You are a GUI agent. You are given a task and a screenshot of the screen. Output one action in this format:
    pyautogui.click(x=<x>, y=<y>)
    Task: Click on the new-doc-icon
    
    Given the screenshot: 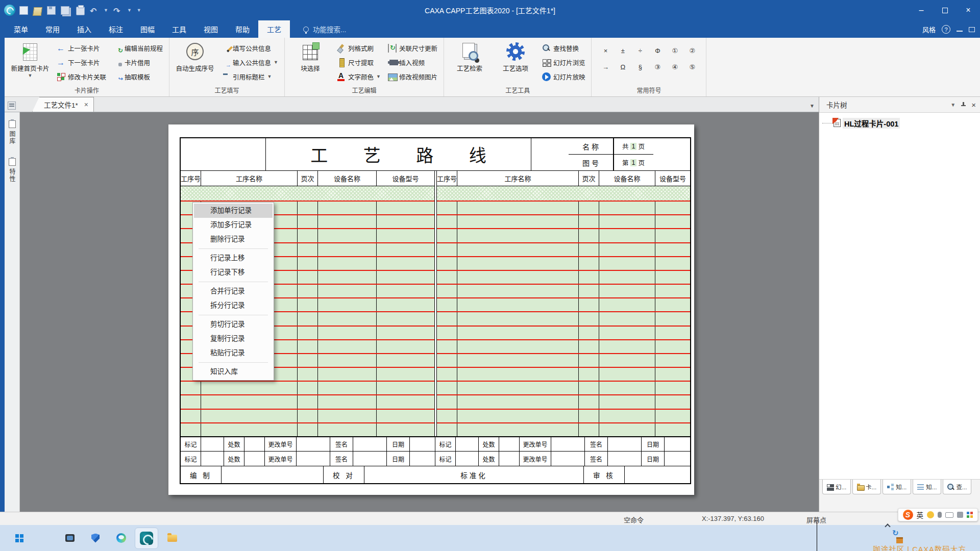 What is the action you would take?
    pyautogui.click(x=23, y=10)
    